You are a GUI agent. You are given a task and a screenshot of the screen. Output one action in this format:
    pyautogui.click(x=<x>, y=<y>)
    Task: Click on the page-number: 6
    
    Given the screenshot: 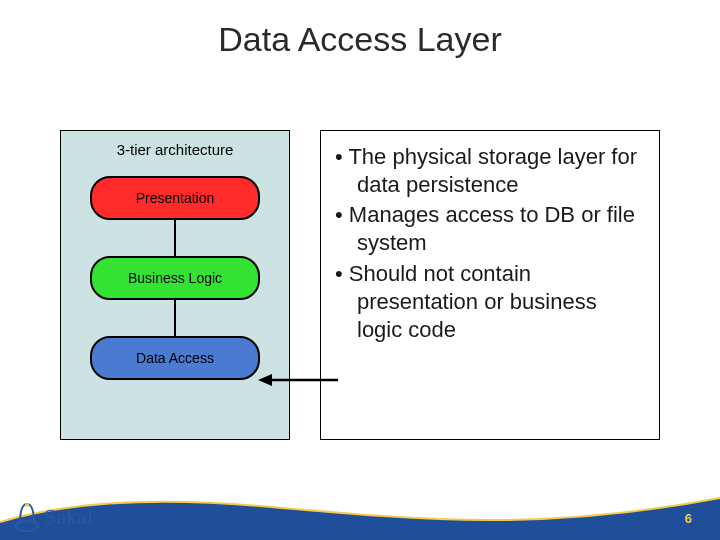 What is the action you would take?
    pyautogui.click(x=688, y=518)
    